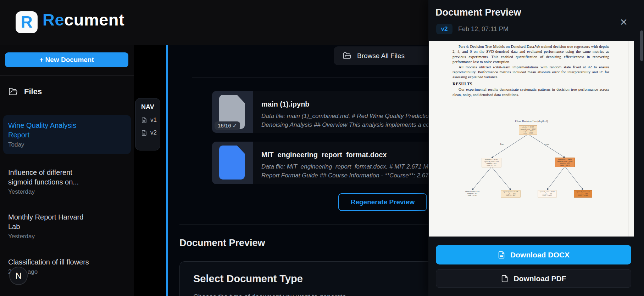 This screenshot has width=644, height=296. What do you see at coordinates (222, 243) in the screenshot?
I see `document-preview-heading: Document Preview` at bounding box center [222, 243].